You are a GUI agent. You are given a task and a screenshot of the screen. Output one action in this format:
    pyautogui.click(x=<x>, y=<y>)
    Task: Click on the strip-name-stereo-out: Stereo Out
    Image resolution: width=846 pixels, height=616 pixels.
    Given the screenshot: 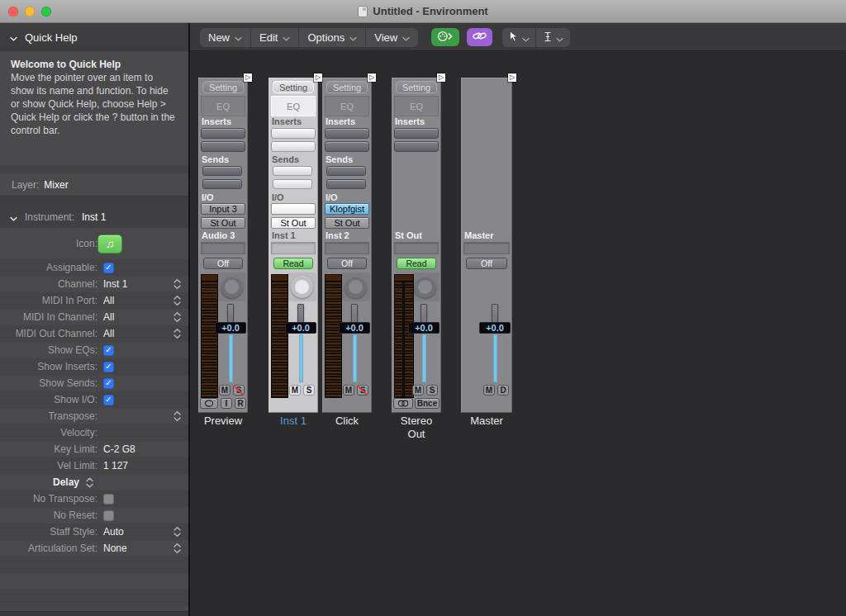 What is the action you would take?
    pyautogui.click(x=416, y=428)
    